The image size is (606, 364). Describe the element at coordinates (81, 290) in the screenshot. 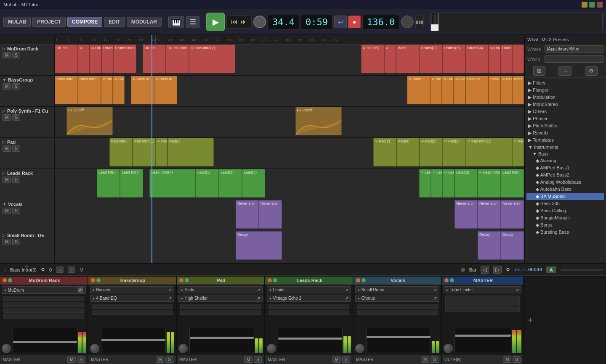

I see `slot-arrow-mudrum: ↗` at that location.